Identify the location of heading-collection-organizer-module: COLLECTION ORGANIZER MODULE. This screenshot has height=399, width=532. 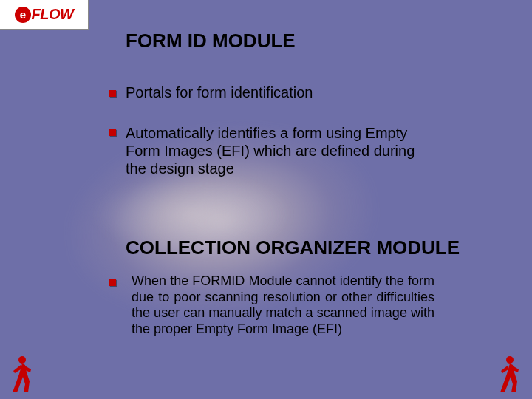
(293, 248).